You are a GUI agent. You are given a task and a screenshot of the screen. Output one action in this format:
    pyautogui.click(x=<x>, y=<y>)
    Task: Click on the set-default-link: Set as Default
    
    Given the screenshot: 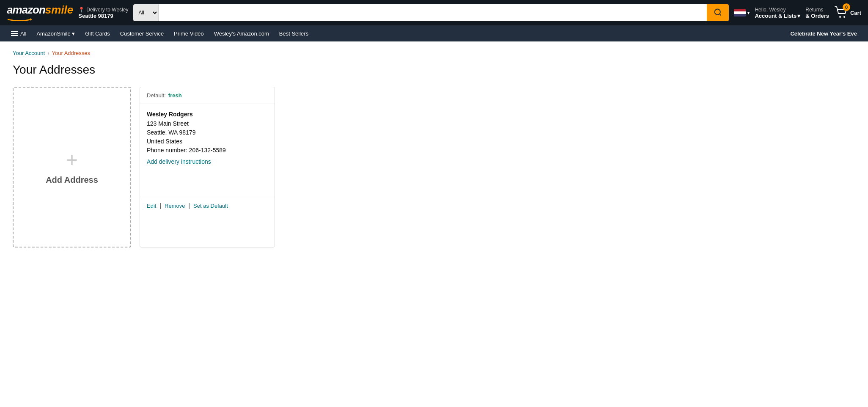 What is the action you would take?
    pyautogui.click(x=211, y=206)
    